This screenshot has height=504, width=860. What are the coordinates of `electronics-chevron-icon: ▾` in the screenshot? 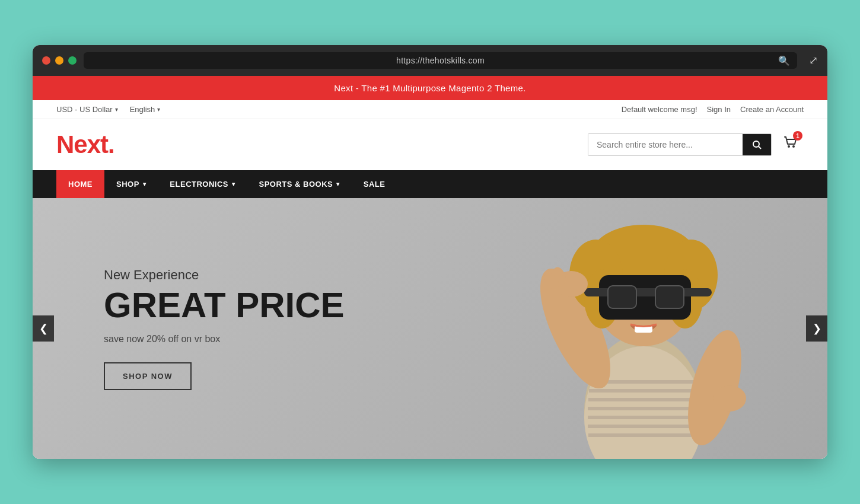 It's located at (234, 184).